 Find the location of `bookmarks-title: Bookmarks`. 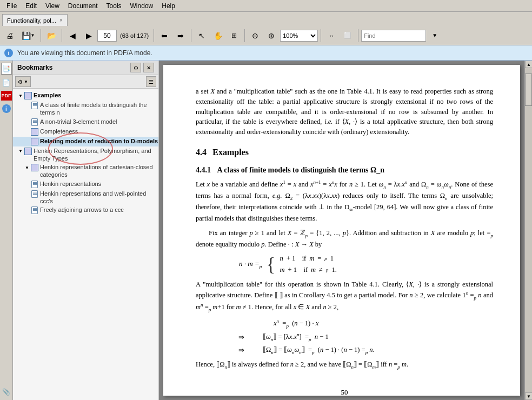

bookmarks-title: Bookmarks is located at coordinates (35, 68).